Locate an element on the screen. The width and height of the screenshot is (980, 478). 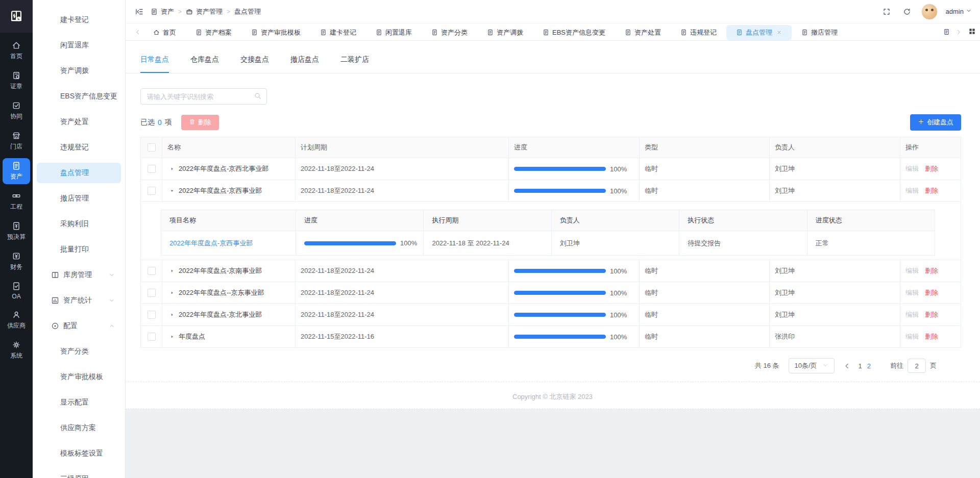
module-item-供应商: 供应商 is located at coordinates (16, 320).